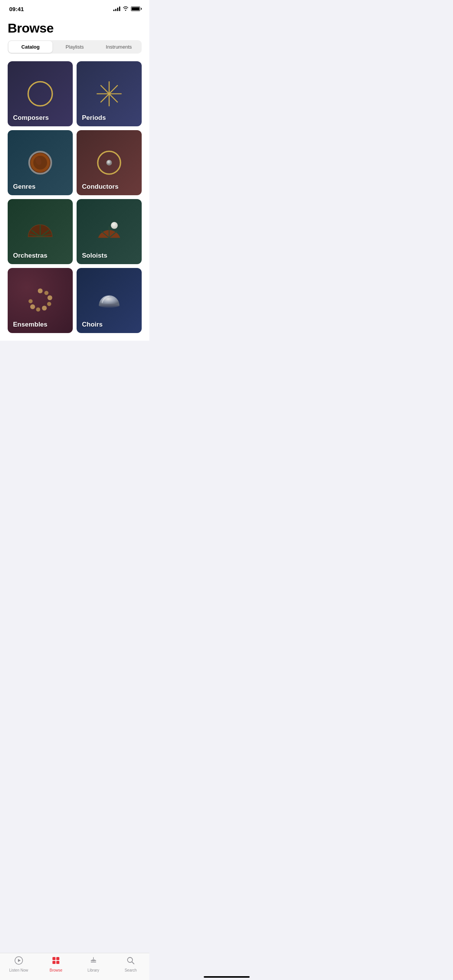 This screenshot has width=453, height=980. What do you see at coordinates (40, 163) in the screenshot?
I see `genres-icon` at bounding box center [40, 163].